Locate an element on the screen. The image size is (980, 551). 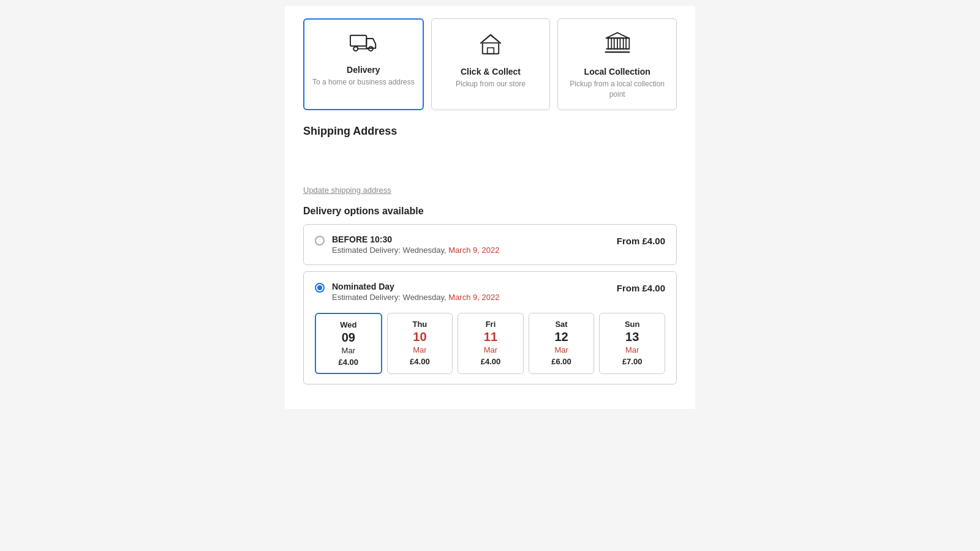
delivery-options-title: Delivery options available is located at coordinates (490, 211).